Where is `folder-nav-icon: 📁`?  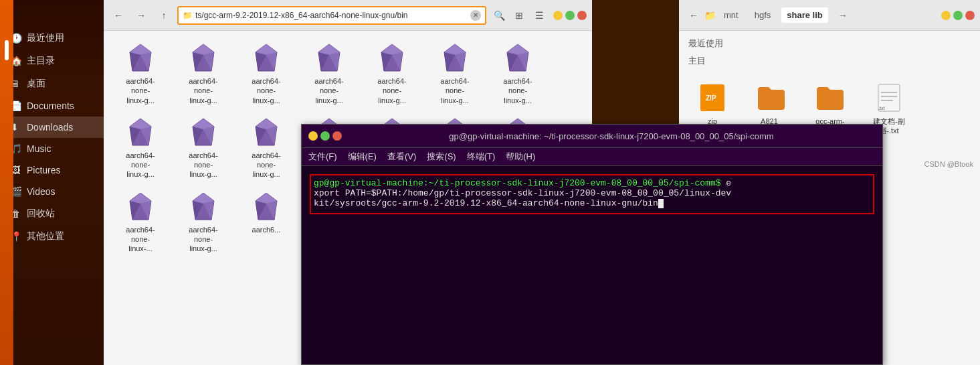 folder-nav-icon: 📁 is located at coordinates (710, 15).